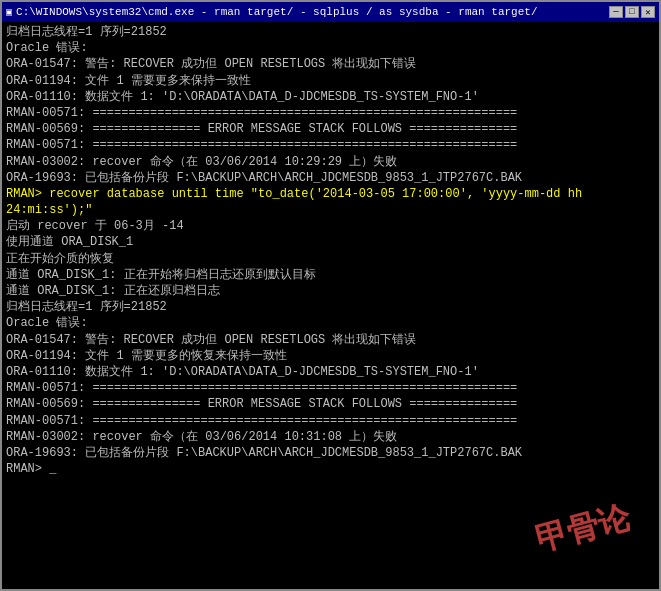 This screenshot has height=591, width=661. Describe the element at coordinates (330, 194) in the screenshot. I see `terminal-line: RMAN> recover database until time "to_da…` at that location.